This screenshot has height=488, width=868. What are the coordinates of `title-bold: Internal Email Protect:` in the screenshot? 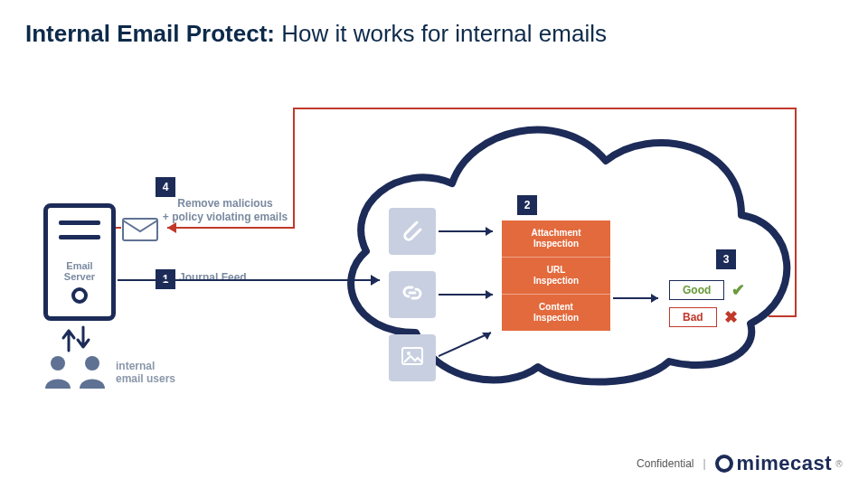 It's located at (150, 33).